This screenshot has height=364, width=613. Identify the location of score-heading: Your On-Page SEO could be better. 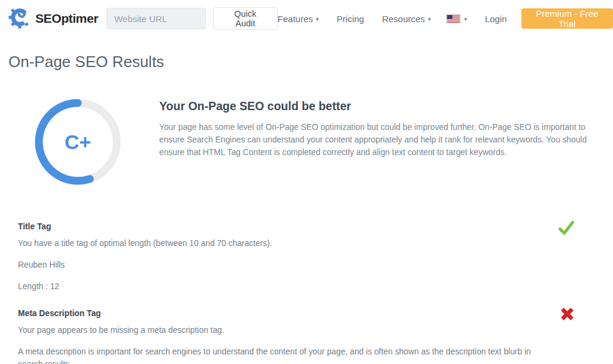
(383, 107).